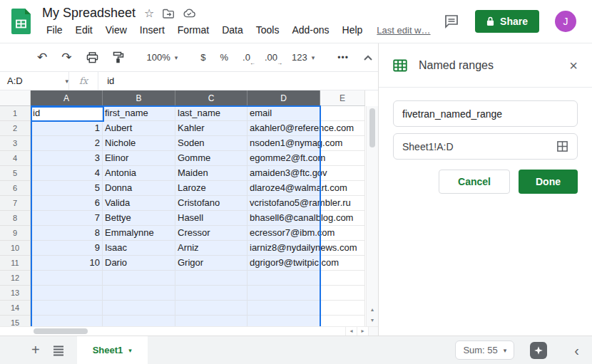  I want to click on format-percent-button: %, so click(225, 57).